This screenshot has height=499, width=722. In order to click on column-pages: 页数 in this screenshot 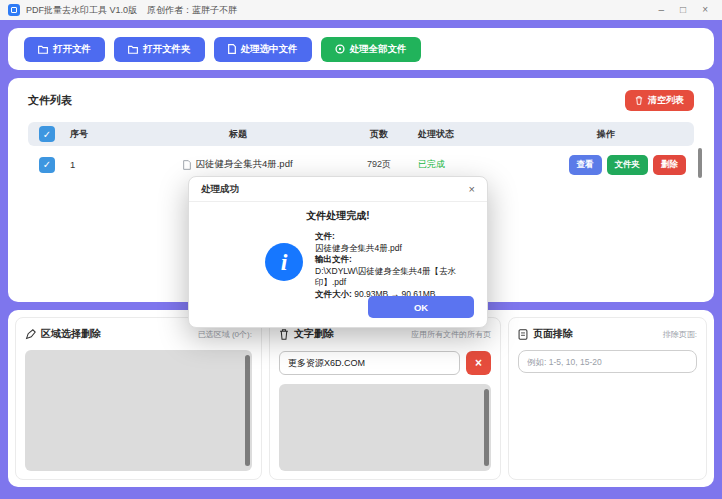, I will do `click(379, 134)`.